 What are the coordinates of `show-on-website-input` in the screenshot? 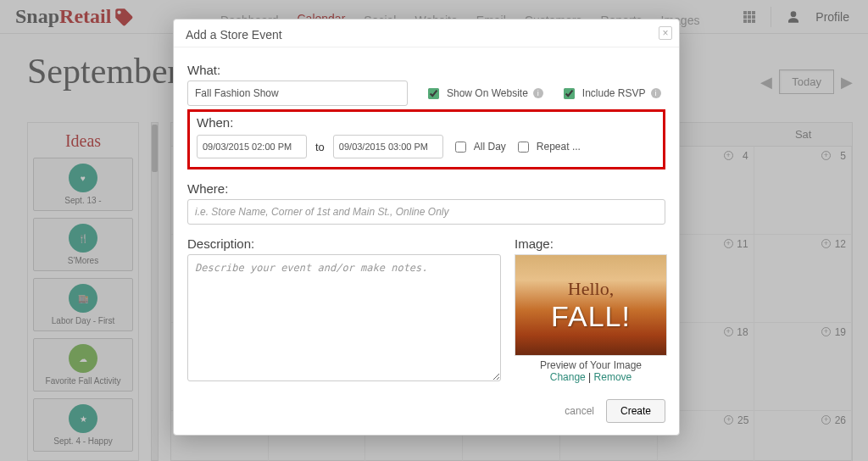 It's located at (434, 93).